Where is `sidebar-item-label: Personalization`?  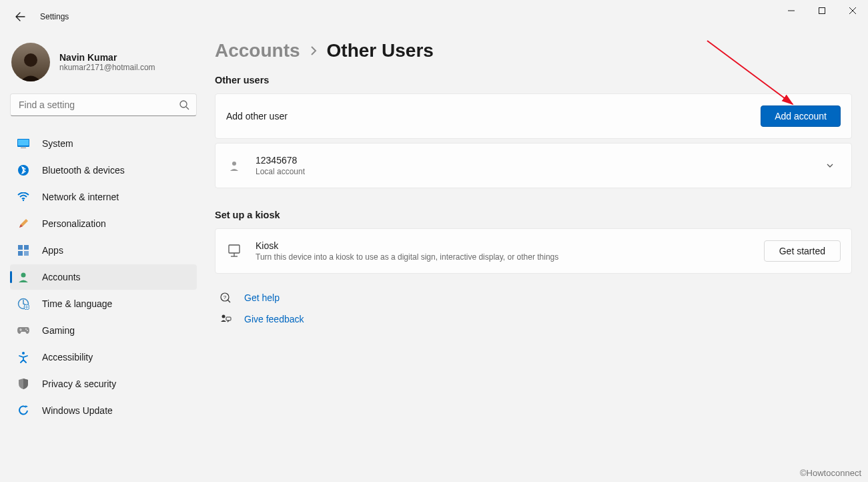
sidebar-item-label: Personalization is located at coordinates (74, 224).